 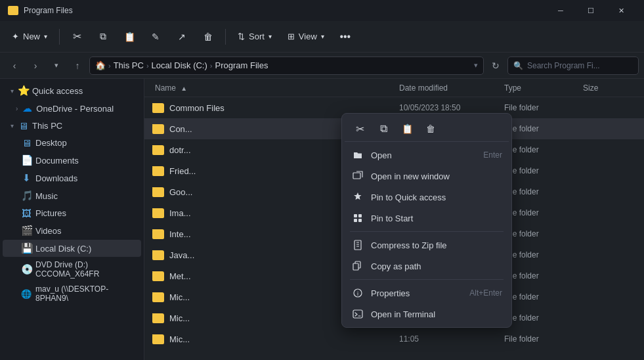 What do you see at coordinates (417, 293) in the screenshot?
I see `ctx-properties-label: Properties` at bounding box center [417, 293].